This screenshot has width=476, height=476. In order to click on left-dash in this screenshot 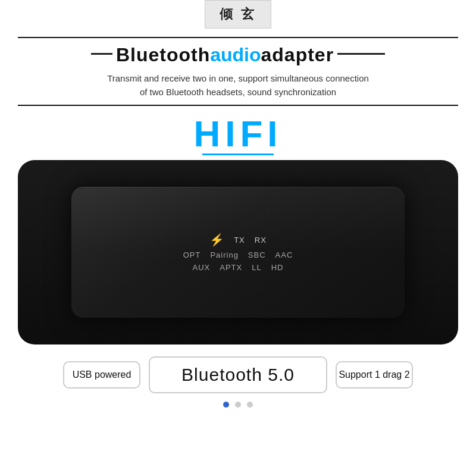, I will do `click(102, 54)`.